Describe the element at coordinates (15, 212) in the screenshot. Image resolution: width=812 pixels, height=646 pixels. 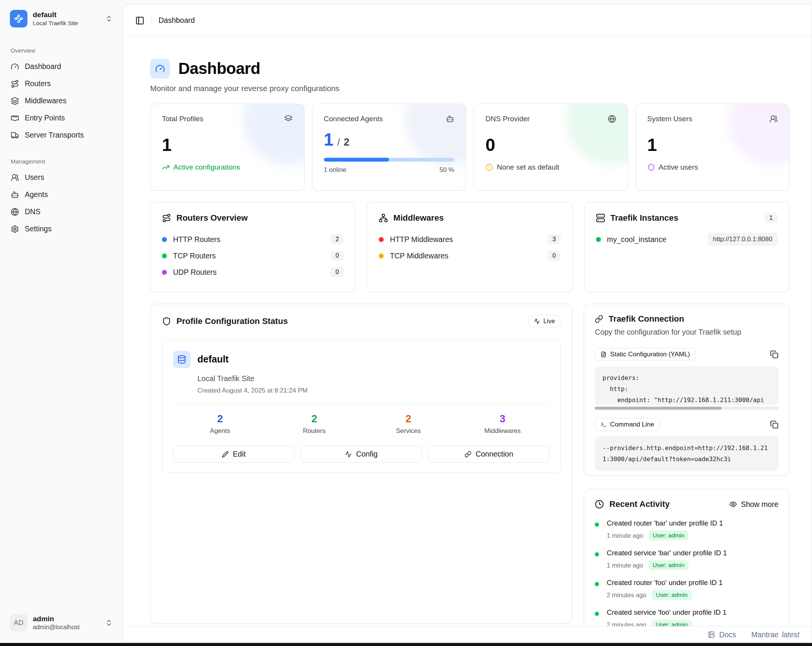
I see `globe-icon` at that location.